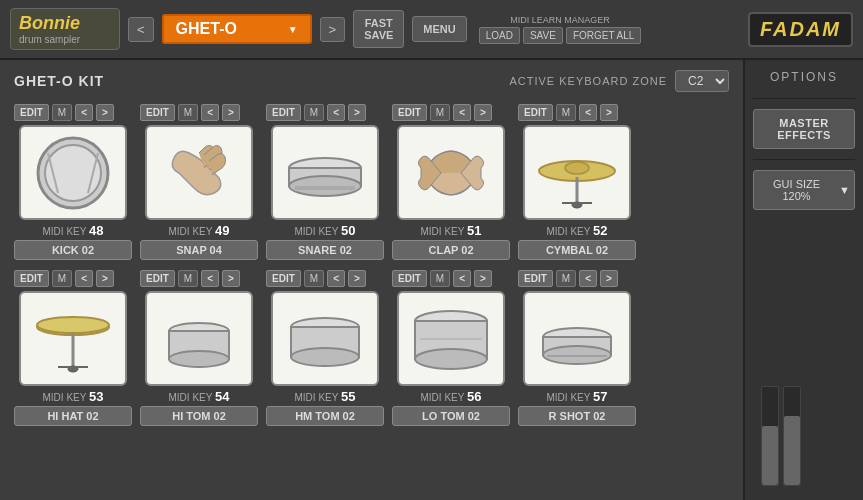 The image size is (863, 500). What do you see at coordinates (325, 250) in the screenshot?
I see `pad-name-button-50: SNARE 02` at bounding box center [325, 250].